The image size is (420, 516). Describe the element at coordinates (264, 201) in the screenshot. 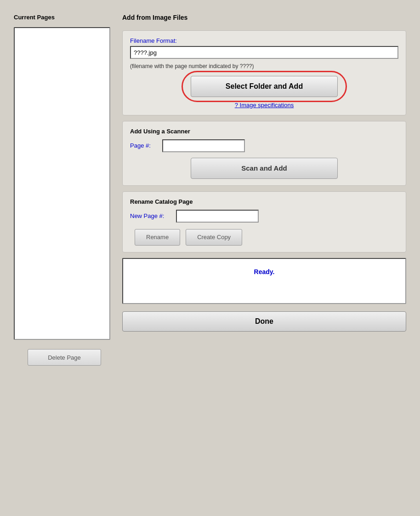

I see `rename-section-heading: Rename Catalog Page` at that location.